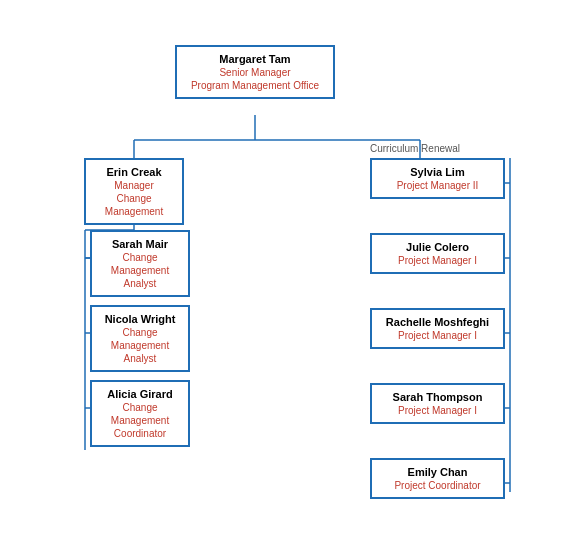 This screenshot has height=555, width=585. Describe the element at coordinates (134, 205) in the screenshot. I see `erin-title2: Change Management` at that location.